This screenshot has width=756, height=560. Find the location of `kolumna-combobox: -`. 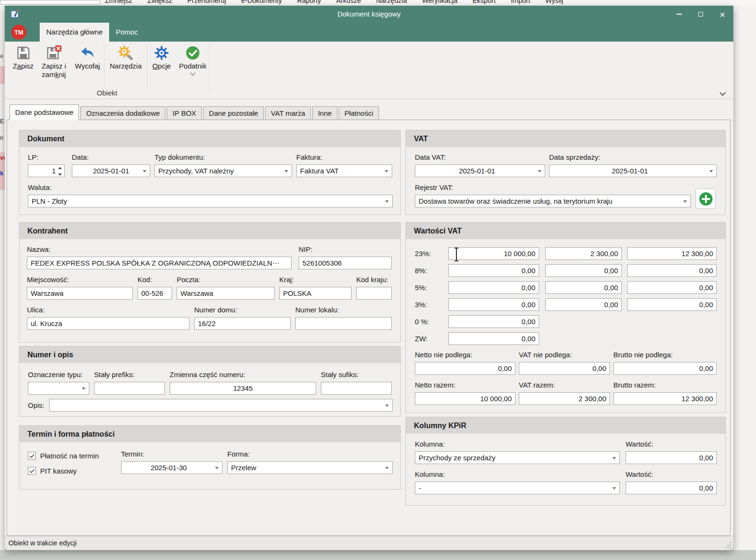

kolumna-combobox: - is located at coordinates (517, 488).